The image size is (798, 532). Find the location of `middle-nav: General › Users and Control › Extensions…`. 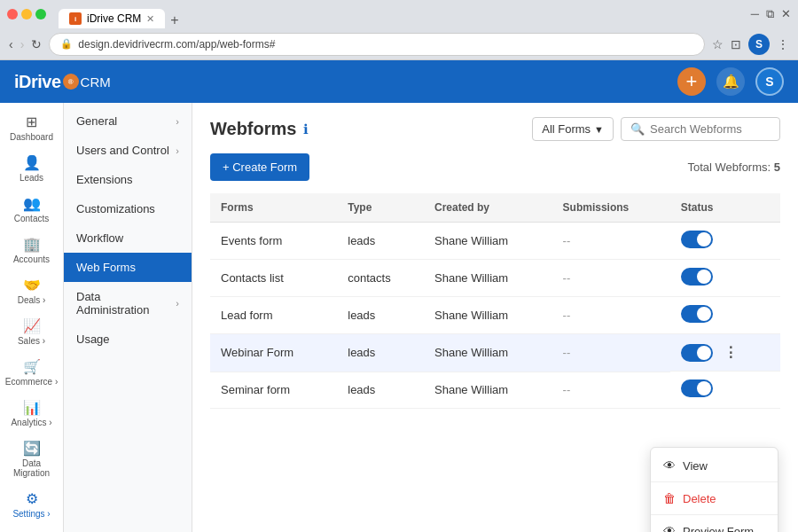

middle-nav: General › Users and Control › Extensions… is located at coordinates (128, 317).